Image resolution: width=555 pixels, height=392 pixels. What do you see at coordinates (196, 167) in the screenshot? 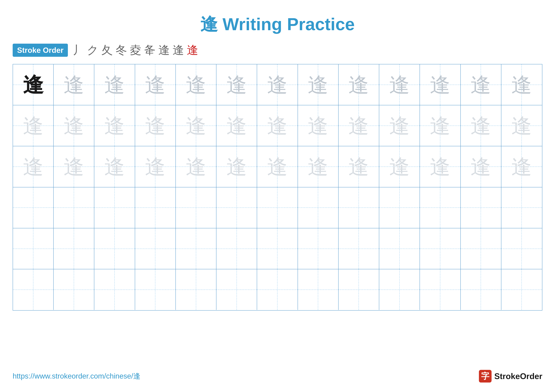
I see `grid-cell-3-5: 逢` at bounding box center [196, 167].